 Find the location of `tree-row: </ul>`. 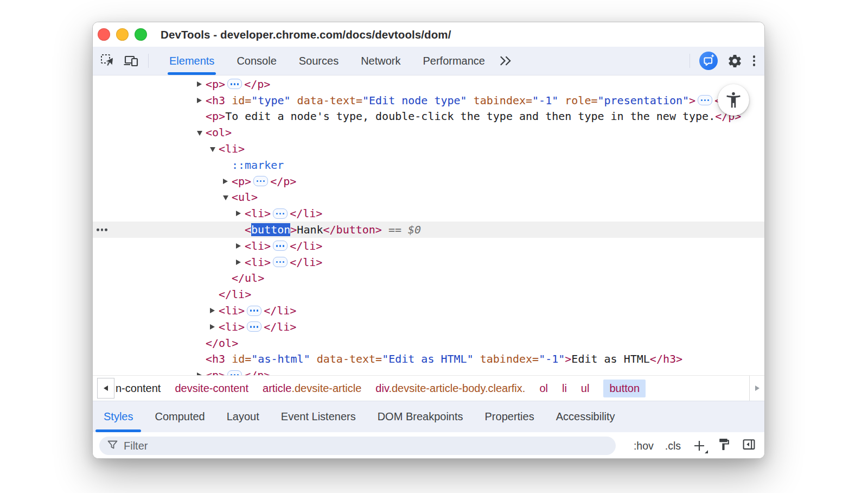

tree-row: </ul> is located at coordinates (429, 279).